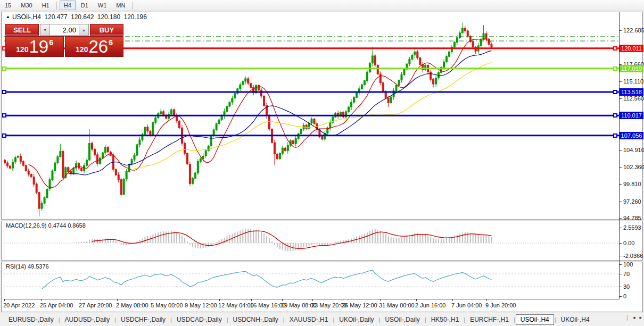 The width and height of the screenshot is (644, 326). Describe the element at coordinates (632, 184) in the screenshot. I see `price-tick-label: 99.810` at that location.